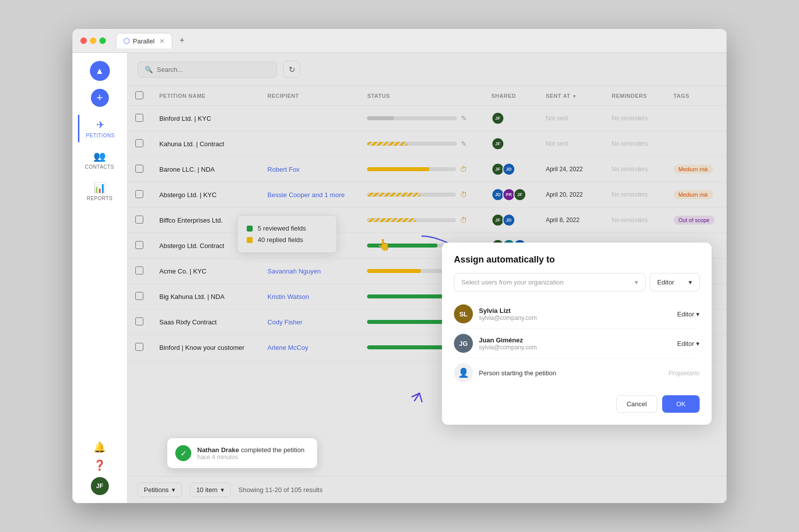 The image size is (799, 532). I want to click on juan-name: Juan Giménez, so click(575, 340).